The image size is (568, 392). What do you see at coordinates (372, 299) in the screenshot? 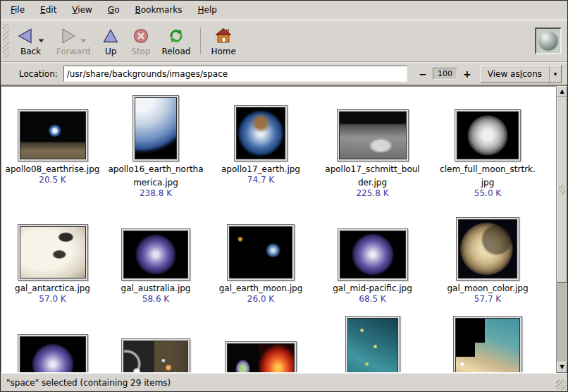
I see `file-size: 68.5 K` at bounding box center [372, 299].